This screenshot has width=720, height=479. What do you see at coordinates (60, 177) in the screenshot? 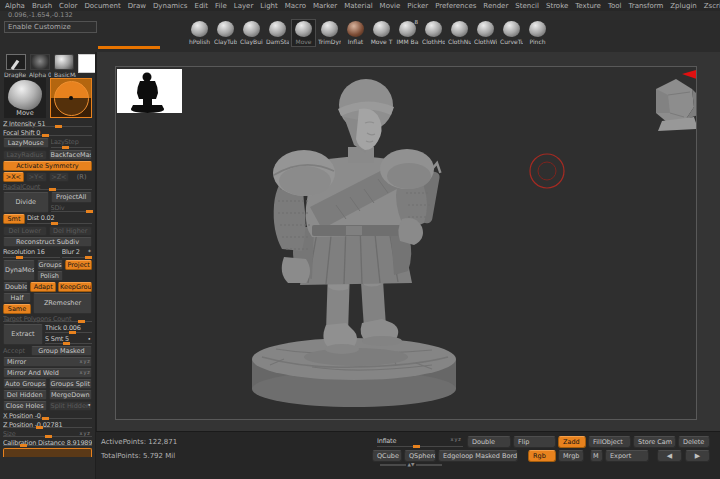
I see `symmetry-z-button: >Z<` at bounding box center [60, 177].